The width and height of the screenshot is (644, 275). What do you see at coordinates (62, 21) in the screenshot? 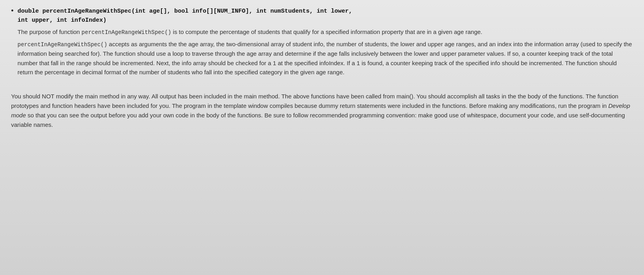
I see `signature-line2: int upper, int infoIndex)` at bounding box center [62, 21].